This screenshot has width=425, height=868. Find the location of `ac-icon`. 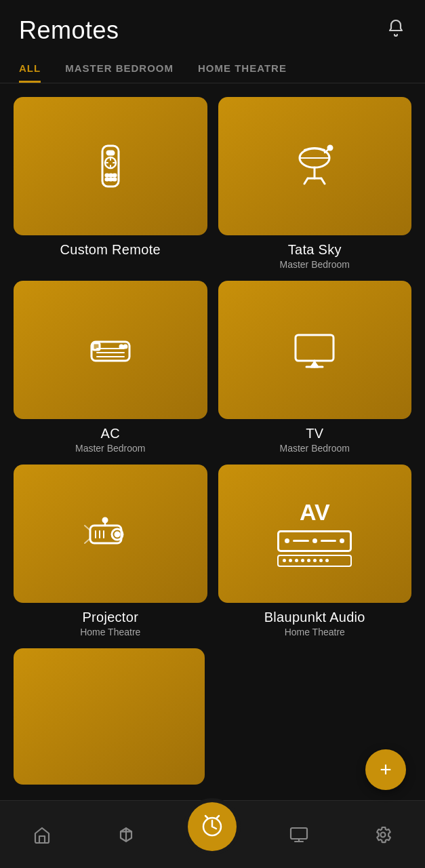

ac-icon is located at coordinates (110, 350).